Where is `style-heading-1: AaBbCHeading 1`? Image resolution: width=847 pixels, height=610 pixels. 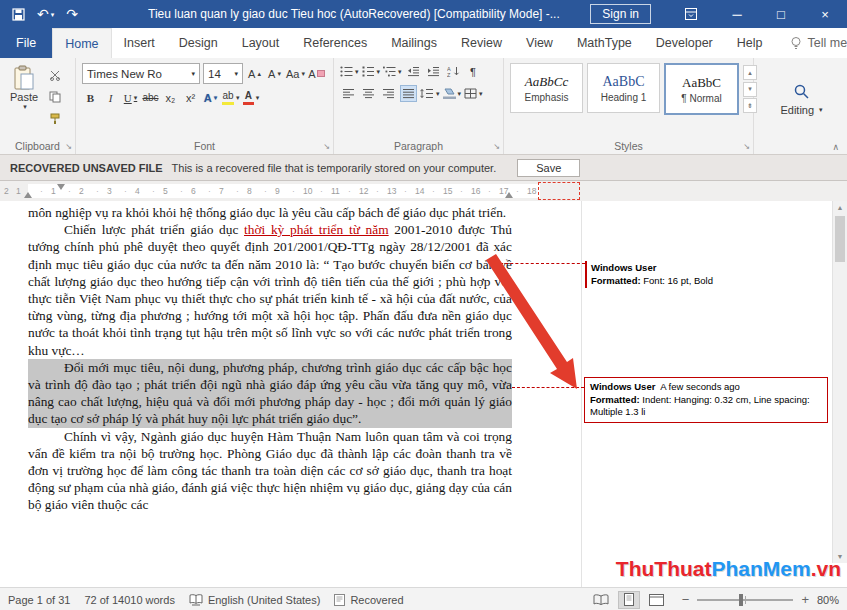
style-heading-1: AaBbCHeading 1 is located at coordinates (624, 88).